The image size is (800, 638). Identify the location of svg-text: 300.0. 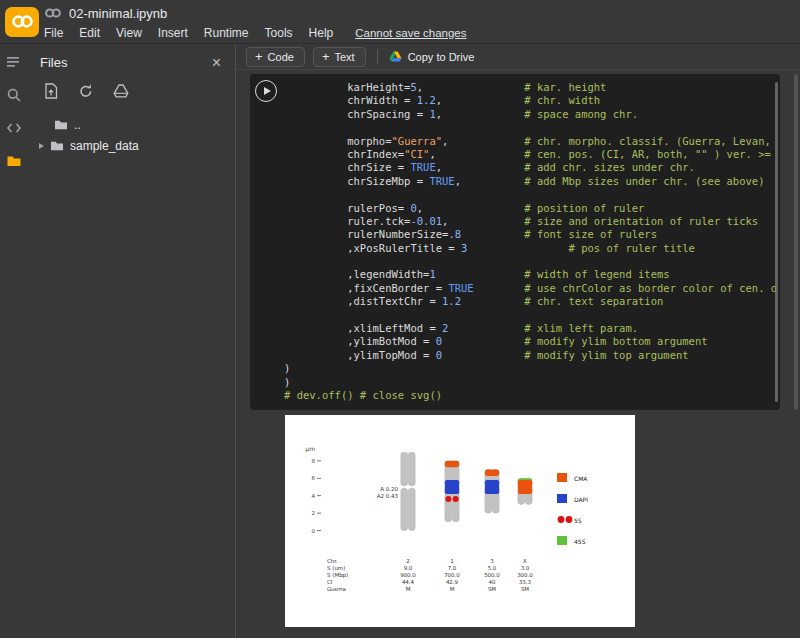
(525, 575).